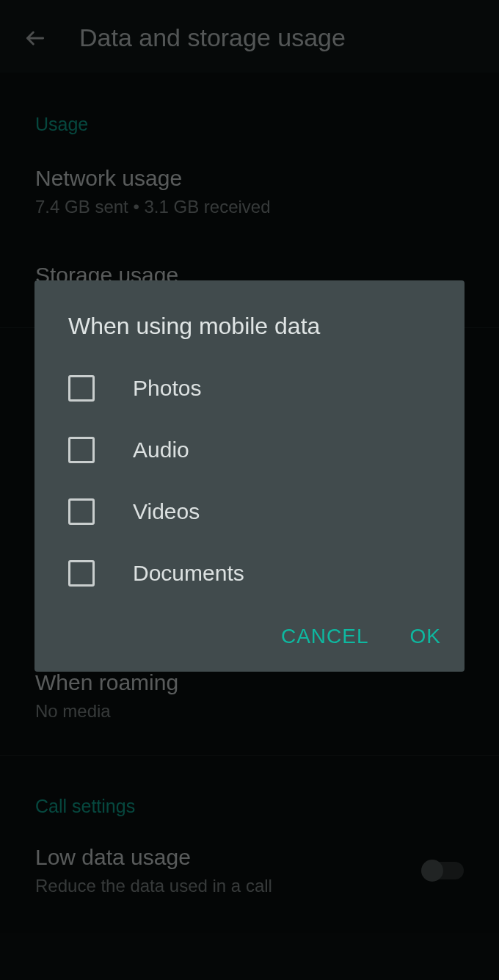 The height and width of the screenshot is (980, 499). Describe the element at coordinates (249, 573) in the screenshot. I see `documents-option: Documents` at that location.